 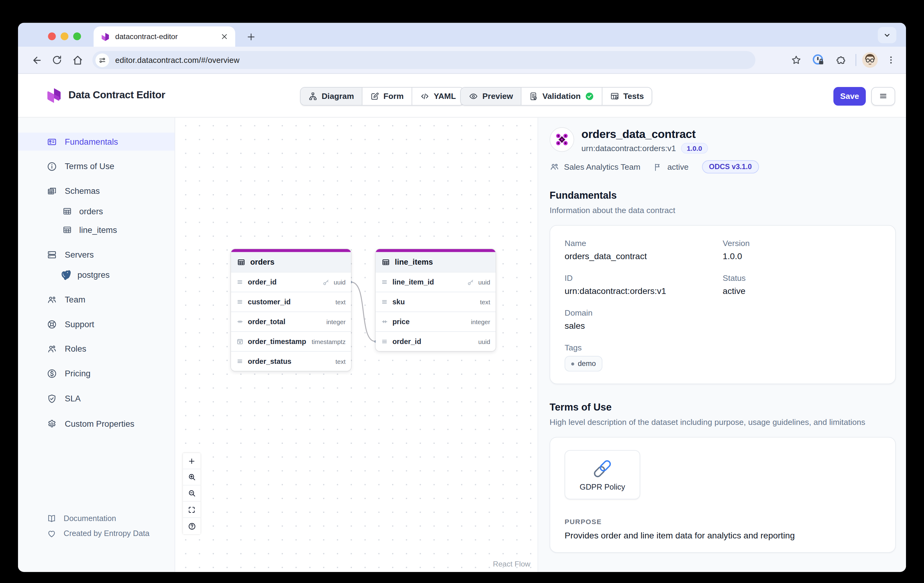 What do you see at coordinates (192, 510) in the screenshot?
I see `fit-view-button` at bounding box center [192, 510].